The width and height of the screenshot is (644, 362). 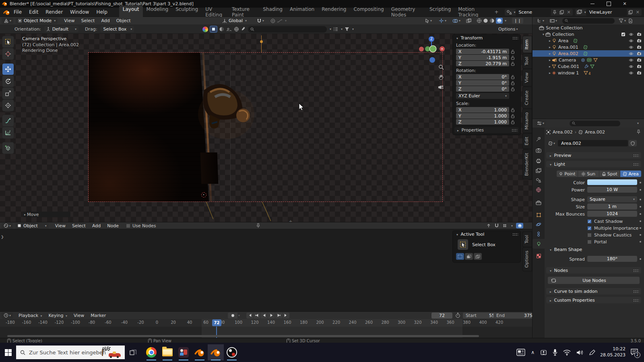 What do you see at coordinates (8, 54) in the screenshot?
I see `cursor-tool-button` at bounding box center [8, 54].